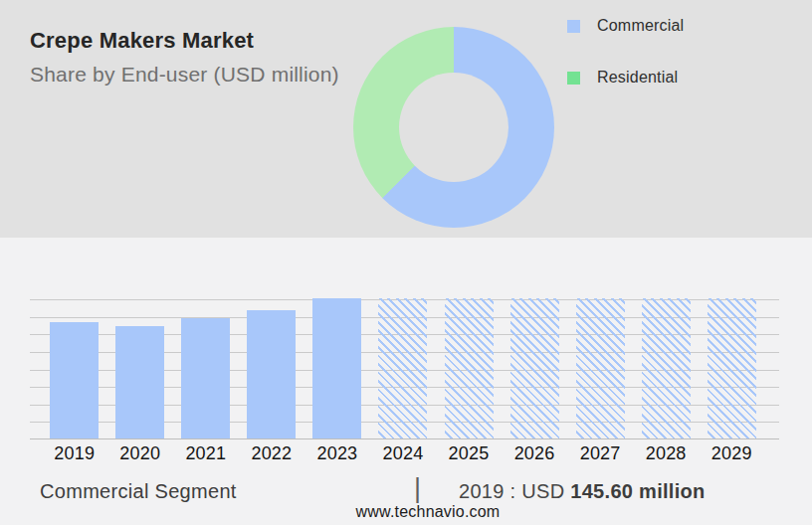 Image resolution: width=812 pixels, height=525 pixels. What do you see at coordinates (75, 453) in the screenshot?
I see `x-axis-label-2019: 2019` at bounding box center [75, 453].